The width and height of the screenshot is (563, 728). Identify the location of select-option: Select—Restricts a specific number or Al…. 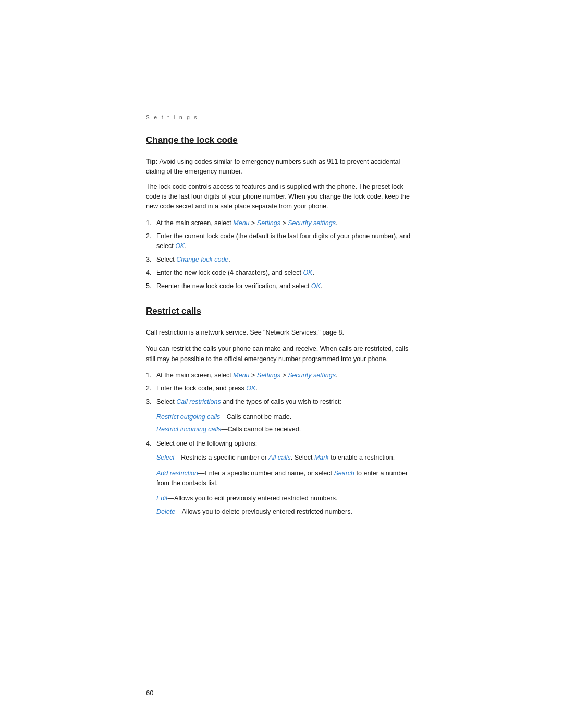
(287, 458).